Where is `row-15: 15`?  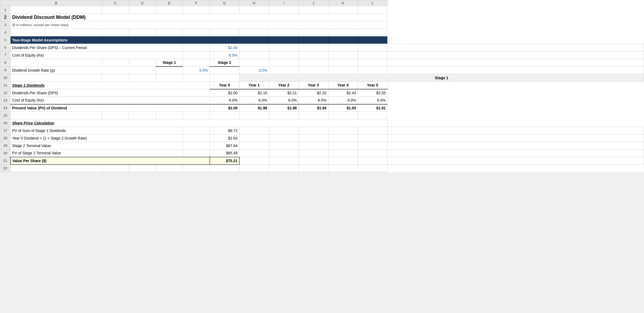
row-15: 15 is located at coordinates (322, 116).